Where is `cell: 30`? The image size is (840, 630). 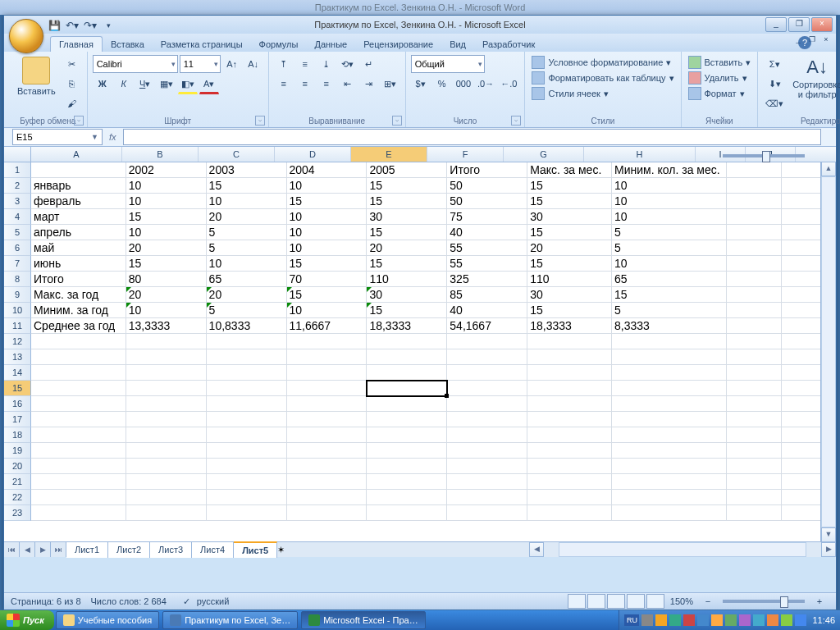 cell: 30 is located at coordinates (569, 295).